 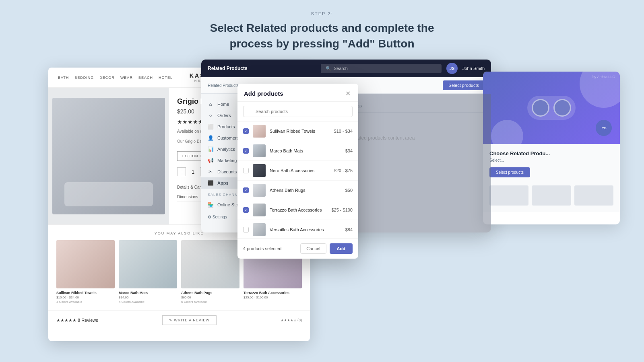 I want to click on select-products-button: Select products, so click(x=464, y=85).